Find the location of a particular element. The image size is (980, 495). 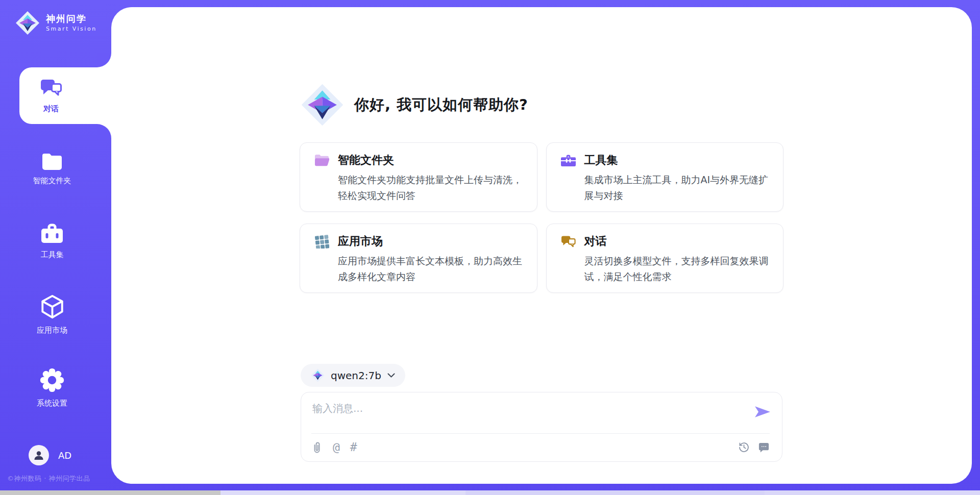

new-chat-button is located at coordinates (764, 447).